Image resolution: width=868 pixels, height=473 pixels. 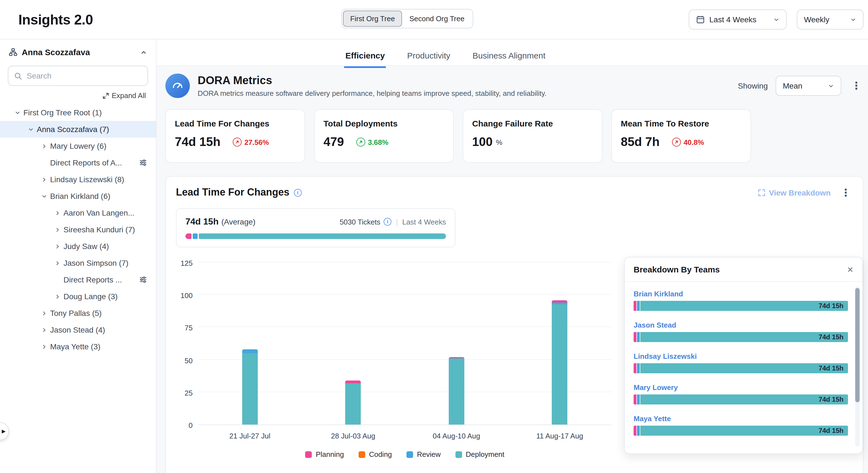 What do you see at coordinates (78, 330) in the screenshot?
I see `tree-item-jason-stead-4: Jason Stead (4)` at bounding box center [78, 330].